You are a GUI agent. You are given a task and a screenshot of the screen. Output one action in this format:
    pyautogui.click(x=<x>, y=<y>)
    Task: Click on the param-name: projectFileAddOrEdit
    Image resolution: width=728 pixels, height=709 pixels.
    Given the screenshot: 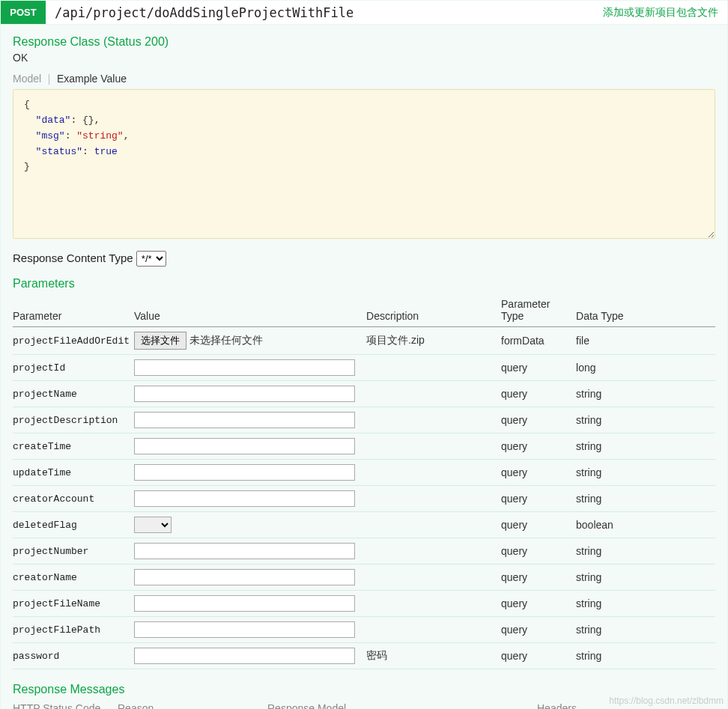 What is the action you would take?
    pyautogui.click(x=73, y=341)
    